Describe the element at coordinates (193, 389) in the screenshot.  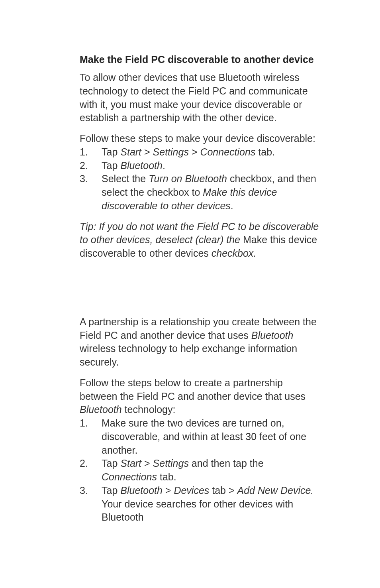
I see `text: Follow the steps below to create a partn…` at that location.